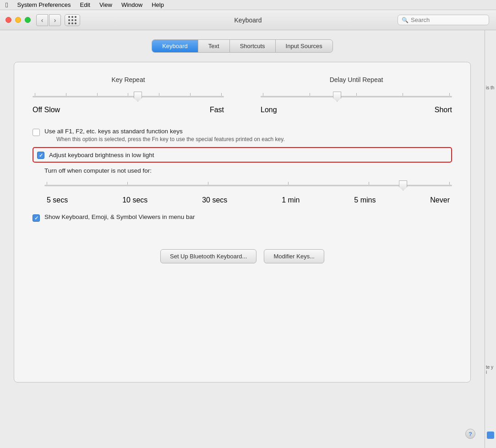  What do you see at coordinates (248, 200) in the screenshot?
I see `turnoff-ticks: 5 secs 10 secs 30 secs 1 min 5 mins Neve…` at bounding box center [248, 200].